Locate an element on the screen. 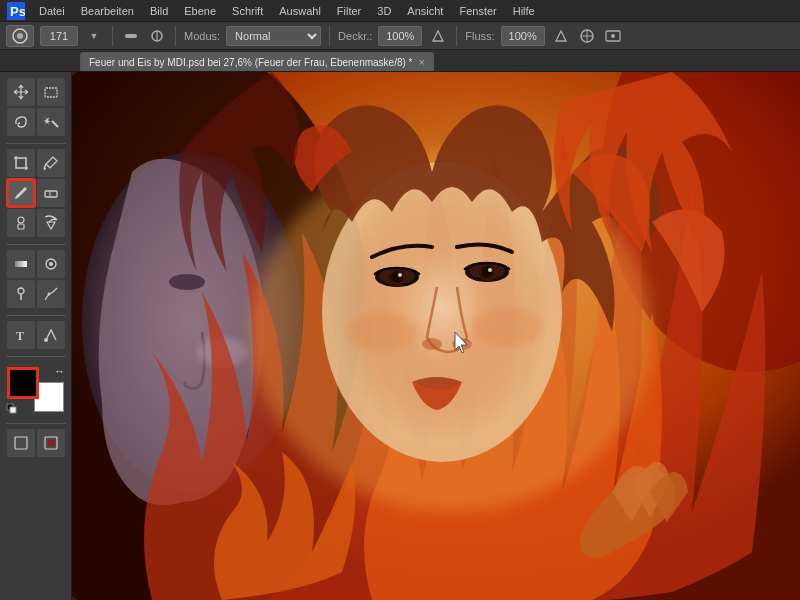  tool-panel: T ↔ is located at coordinates (36, 336).